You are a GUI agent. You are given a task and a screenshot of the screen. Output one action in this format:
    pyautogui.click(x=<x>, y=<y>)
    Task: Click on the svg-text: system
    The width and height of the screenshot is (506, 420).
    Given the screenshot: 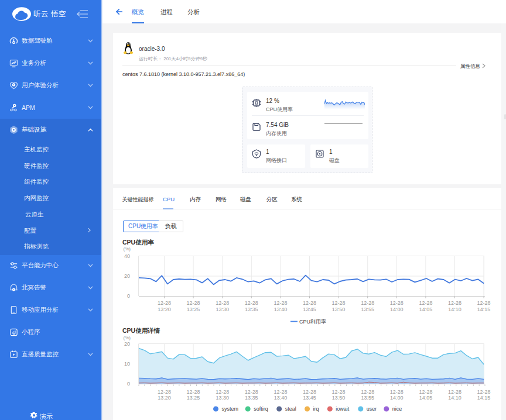 What is the action you would take?
    pyautogui.click(x=231, y=409)
    